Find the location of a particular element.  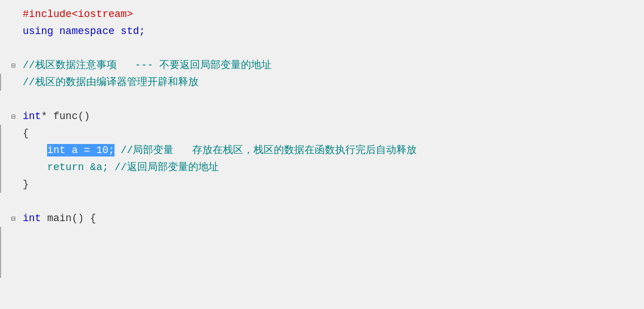

code-line-10: return &a; //返回局部变量的地址 is located at coordinates (322, 167).